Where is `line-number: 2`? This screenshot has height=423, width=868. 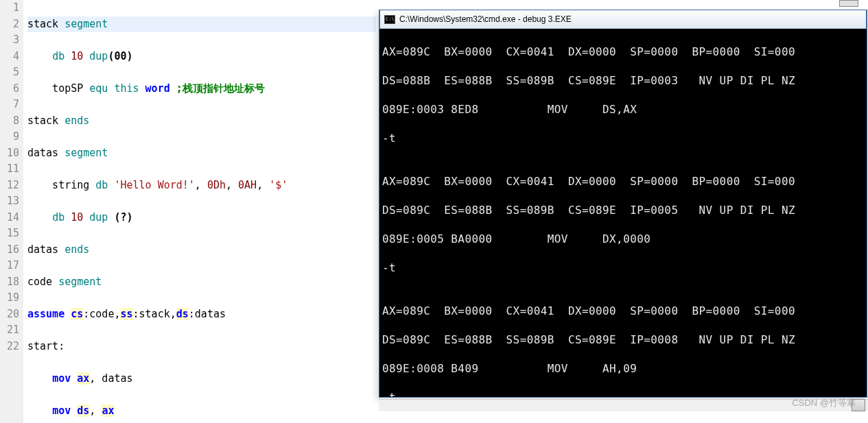 line-number: 2 is located at coordinates (10, 25).